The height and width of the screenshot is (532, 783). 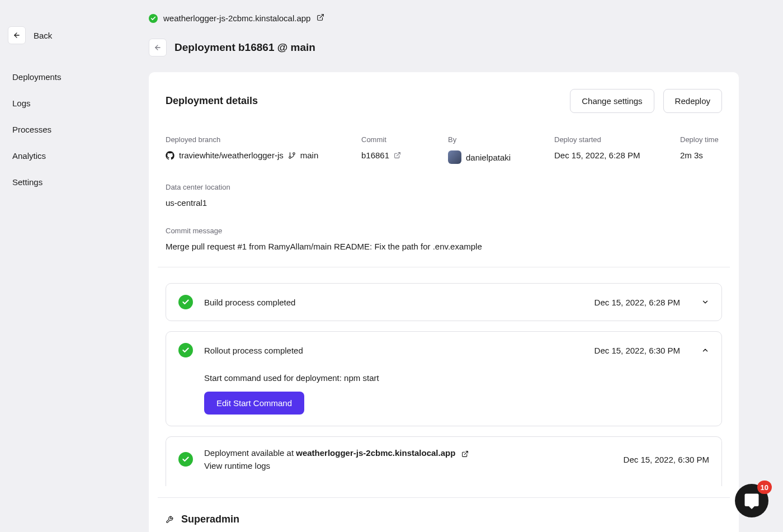 What do you see at coordinates (66, 156) in the screenshot?
I see `nav-analytics: Analytics` at bounding box center [66, 156].